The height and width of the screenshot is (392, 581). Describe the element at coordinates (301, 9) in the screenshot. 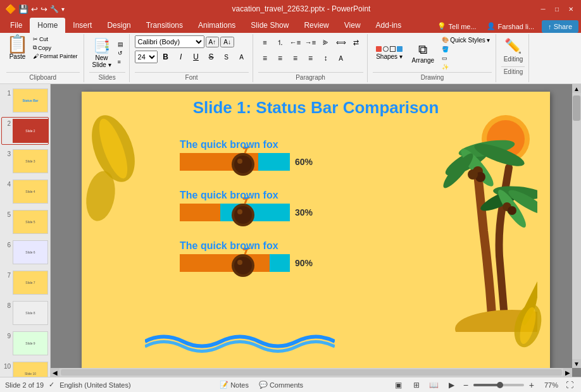

I see `window-title: vacation_travel_22632.pptx - PowerPoint` at that location.